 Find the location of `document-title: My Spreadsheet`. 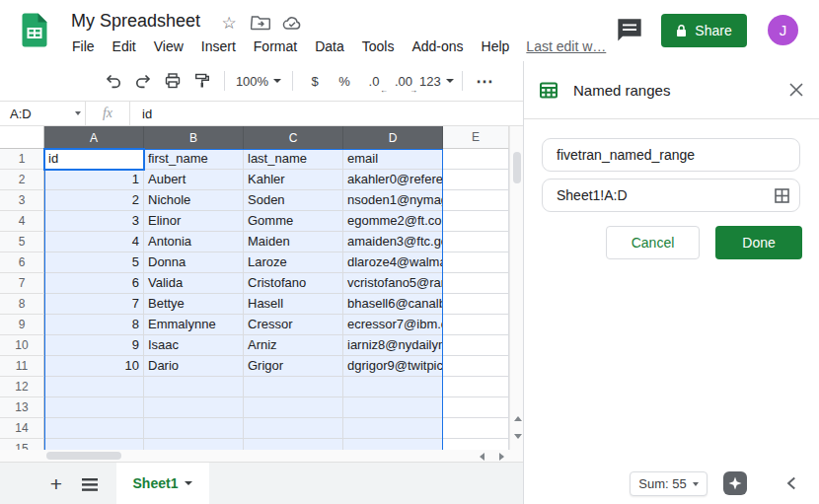

document-title: My Spreadsheet is located at coordinates (136, 22).